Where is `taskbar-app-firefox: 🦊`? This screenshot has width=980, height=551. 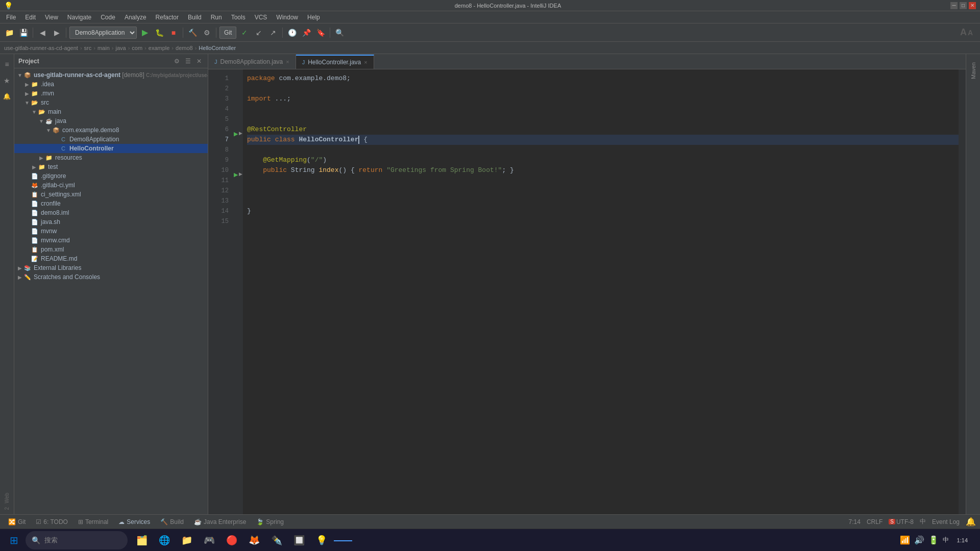
taskbar-app-firefox: 🦊 is located at coordinates (254, 540).